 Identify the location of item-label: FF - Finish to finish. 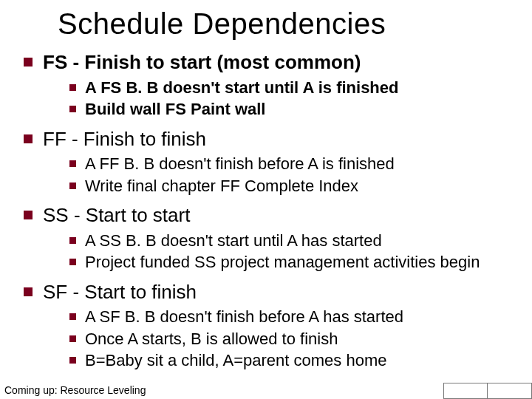
(124, 139).